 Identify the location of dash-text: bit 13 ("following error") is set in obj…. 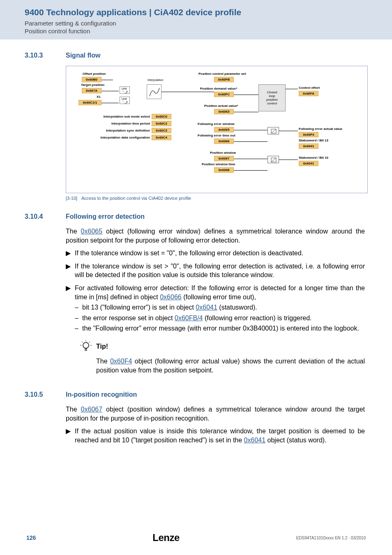
(170, 308).